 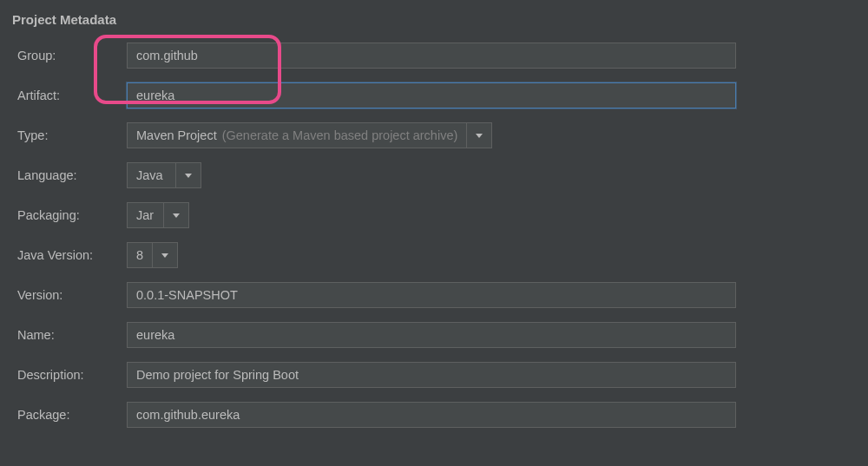 What do you see at coordinates (67, 215) in the screenshot?
I see `packaging-label: Packaging:` at bounding box center [67, 215].